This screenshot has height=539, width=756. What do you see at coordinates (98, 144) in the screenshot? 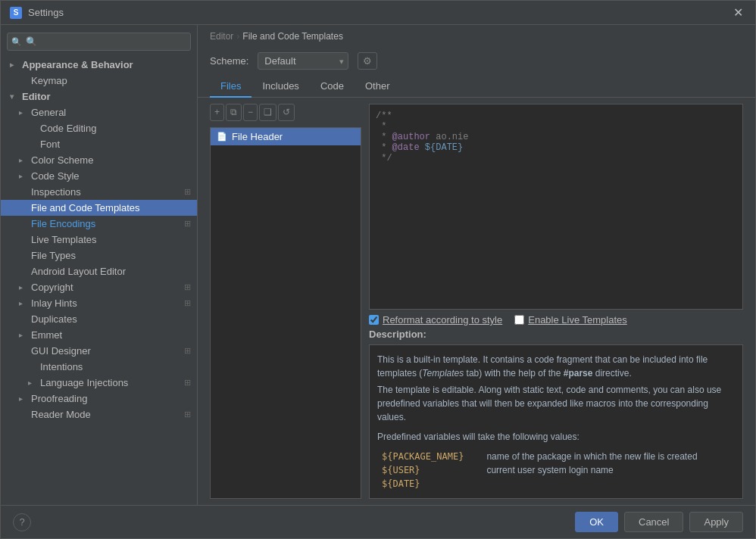
I see `sidebar-item-font: Font` at bounding box center [98, 144].